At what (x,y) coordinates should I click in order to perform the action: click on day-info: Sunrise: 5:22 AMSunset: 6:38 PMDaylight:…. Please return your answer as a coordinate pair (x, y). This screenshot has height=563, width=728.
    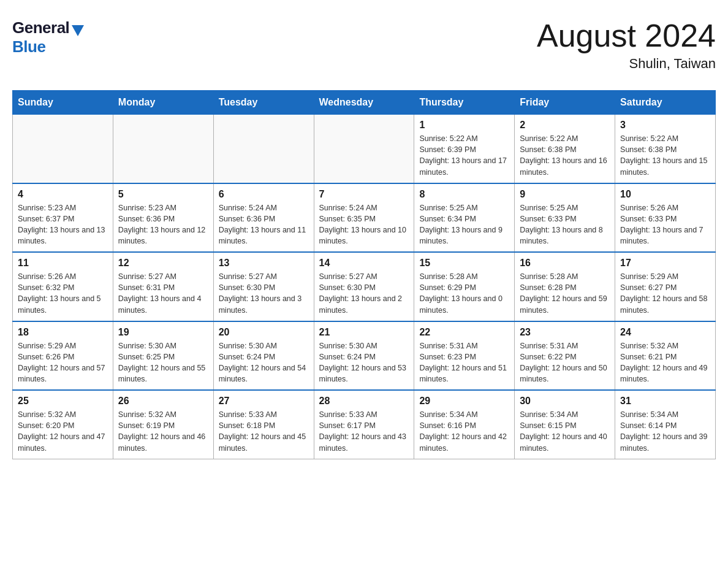
    Looking at the image, I should click on (565, 156).